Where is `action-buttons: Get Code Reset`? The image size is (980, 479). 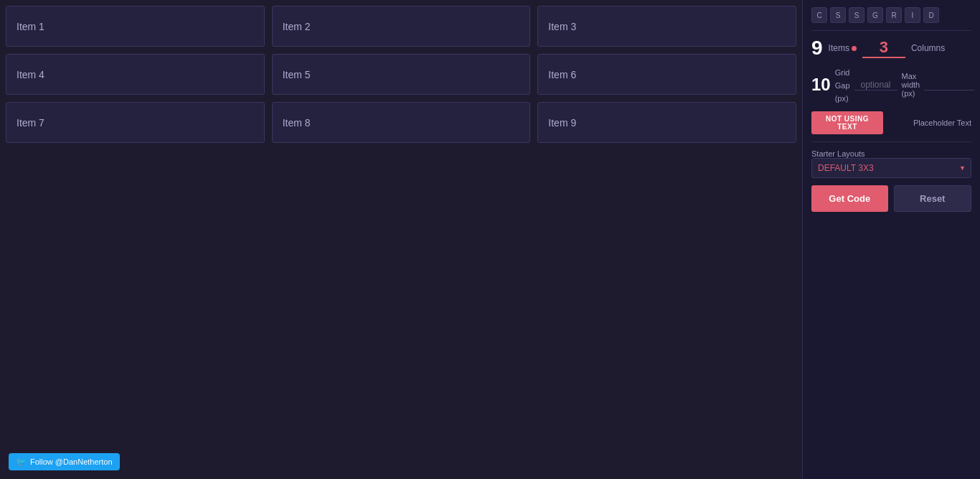 action-buttons: Get Code Reset is located at coordinates (891, 198).